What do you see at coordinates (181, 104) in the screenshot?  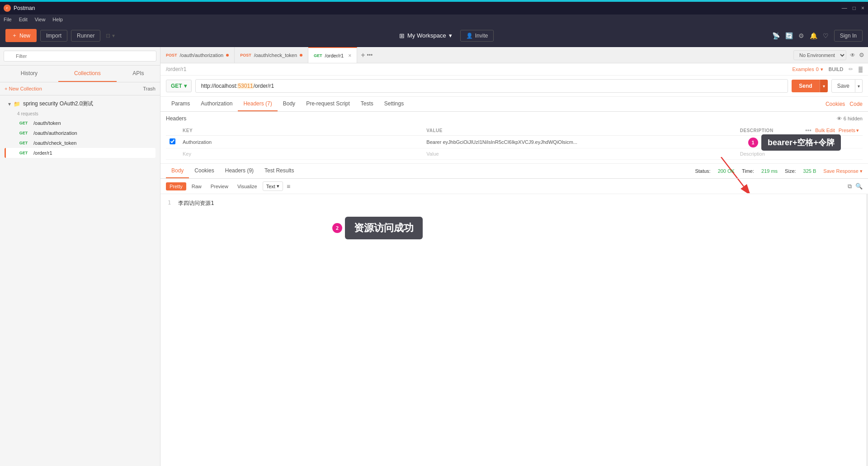 I see `tab-params: Params` at bounding box center [181, 104].